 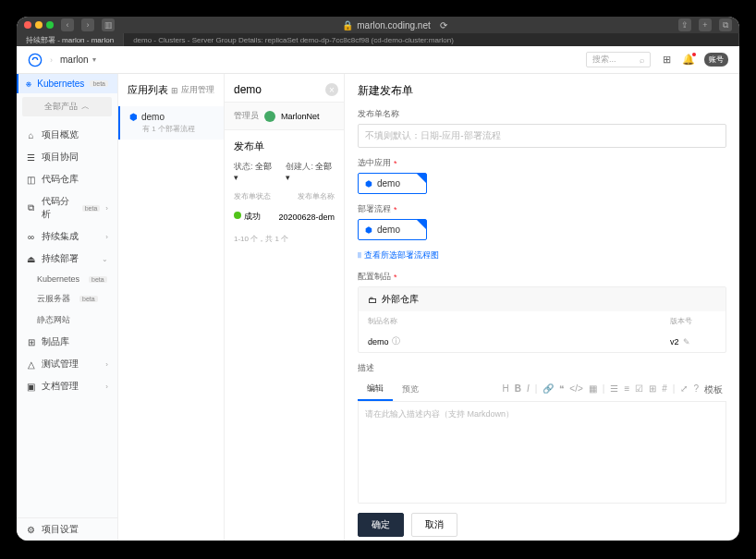 I want to click on sidebar-item-artifact: ⊞制品库, so click(x=67, y=342).